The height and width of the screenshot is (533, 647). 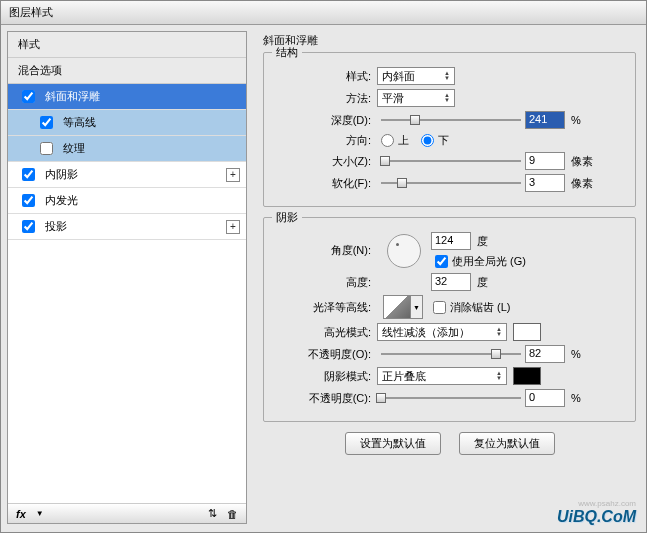 What do you see at coordinates (74, 148) in the screenshot?
I see `sidebar-item-label: 纹理` at bounding box center [74, 148].